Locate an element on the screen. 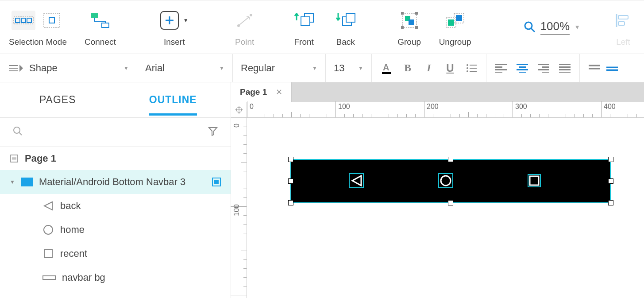  connect-icon is located at coordinates (100, 20).